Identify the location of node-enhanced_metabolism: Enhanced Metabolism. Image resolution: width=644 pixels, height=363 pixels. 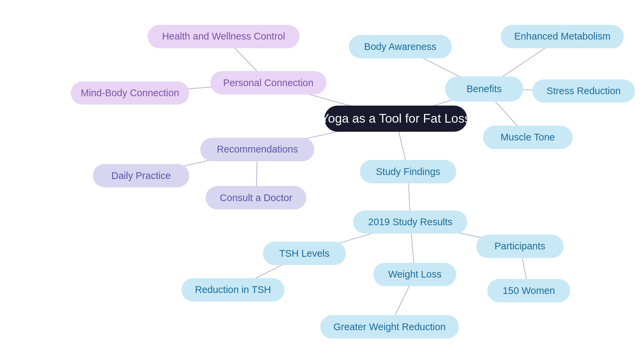
(562, 37).